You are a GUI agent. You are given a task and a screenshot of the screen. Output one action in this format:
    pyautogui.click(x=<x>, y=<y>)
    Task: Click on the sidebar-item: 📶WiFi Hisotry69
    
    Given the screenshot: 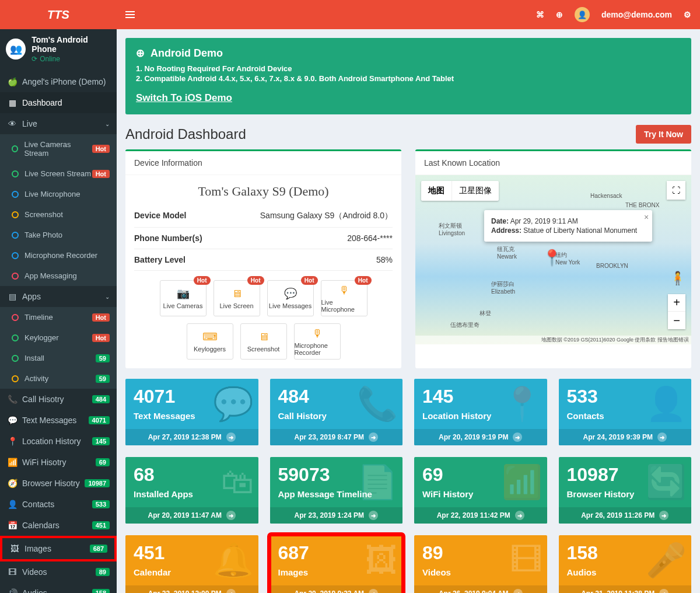 What is the action you would take?
    pyautogui.click(x=58, y=462)
    